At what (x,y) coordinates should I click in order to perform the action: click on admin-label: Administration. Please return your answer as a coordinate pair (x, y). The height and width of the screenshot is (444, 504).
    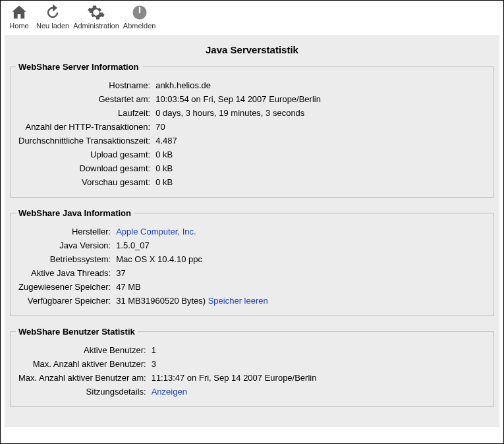
    Looking at the image, I should click on (96, 26).